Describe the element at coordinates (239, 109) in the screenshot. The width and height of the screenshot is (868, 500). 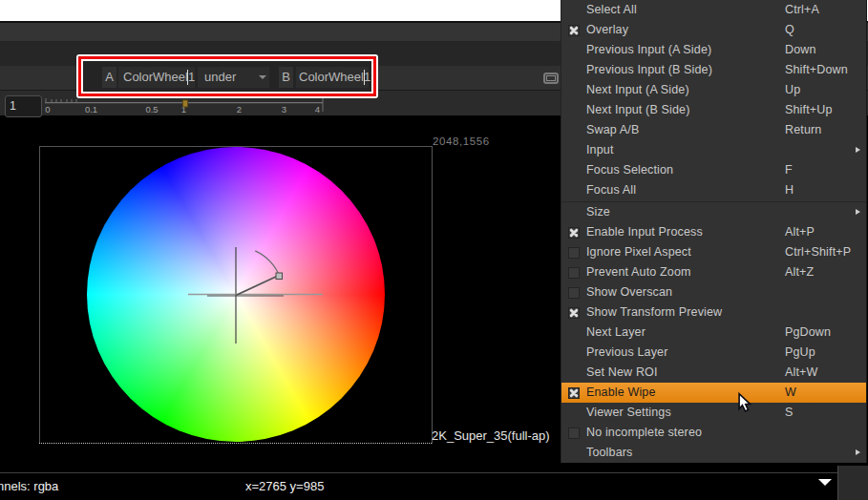
I see `svg-text: 2` at that location.